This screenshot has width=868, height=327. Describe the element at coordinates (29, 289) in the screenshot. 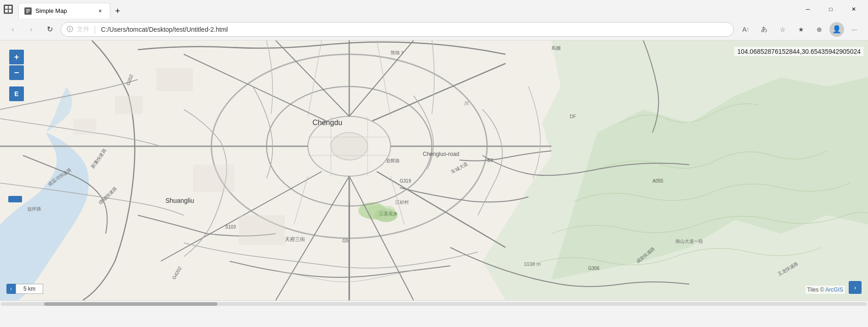

I see `scale-distance: 5 km` at that location.